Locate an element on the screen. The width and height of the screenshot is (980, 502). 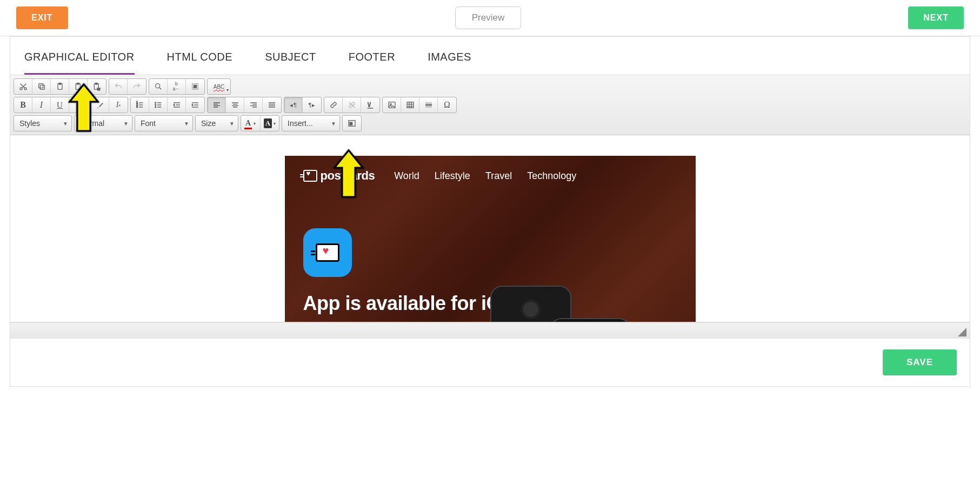
outdent-icon is located at coordinates (177, 105).